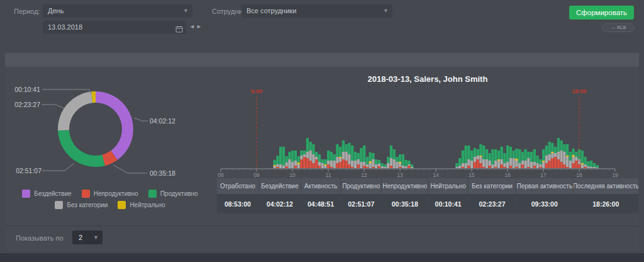 The width and height of the screenshot is (644, 262). Describe the element at coordinates (87, 237) in the screenshot. I see `page-size-select: 2 ▼` at that location.